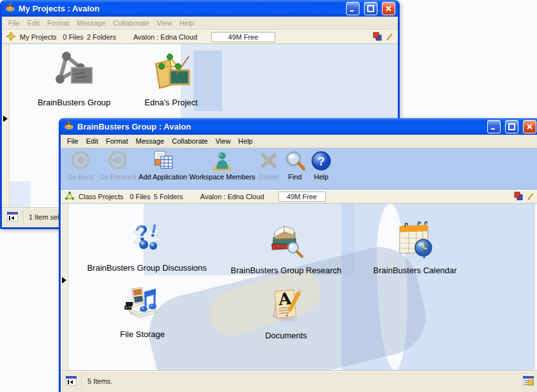 Image resolution: width=537 pixels, height=392 pixels. What do you see at coordinates (415, 271) in the screenshot?
I see `item-label: BrainBusters Calendar` at bounding box center [415, 271].